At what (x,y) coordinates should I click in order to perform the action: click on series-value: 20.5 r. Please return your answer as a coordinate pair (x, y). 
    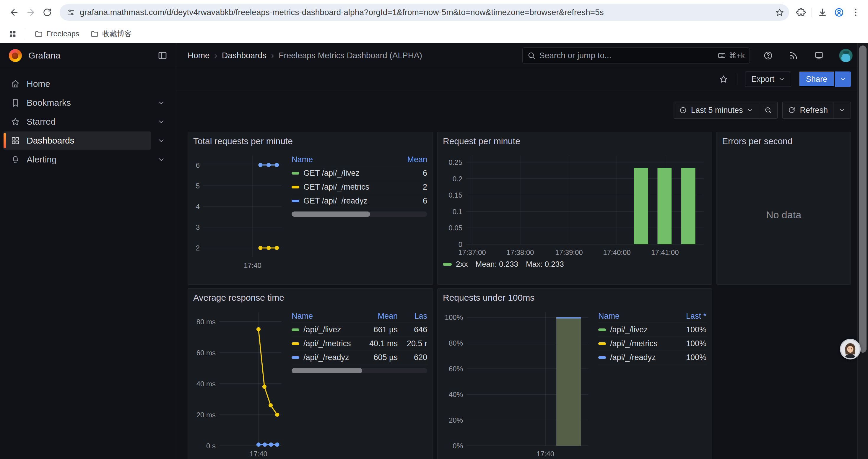
    Looking at the image, I should click on (412, 343).